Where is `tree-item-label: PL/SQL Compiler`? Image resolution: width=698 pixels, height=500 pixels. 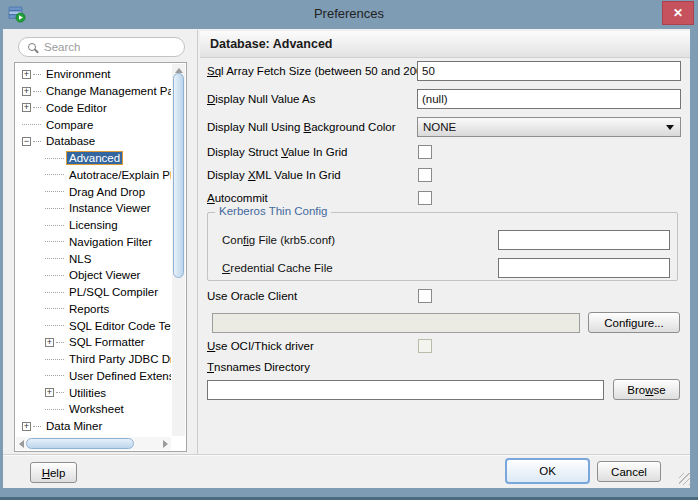
tree-item-label: PL/SQL Compiler is located at coordinates (114, 292).